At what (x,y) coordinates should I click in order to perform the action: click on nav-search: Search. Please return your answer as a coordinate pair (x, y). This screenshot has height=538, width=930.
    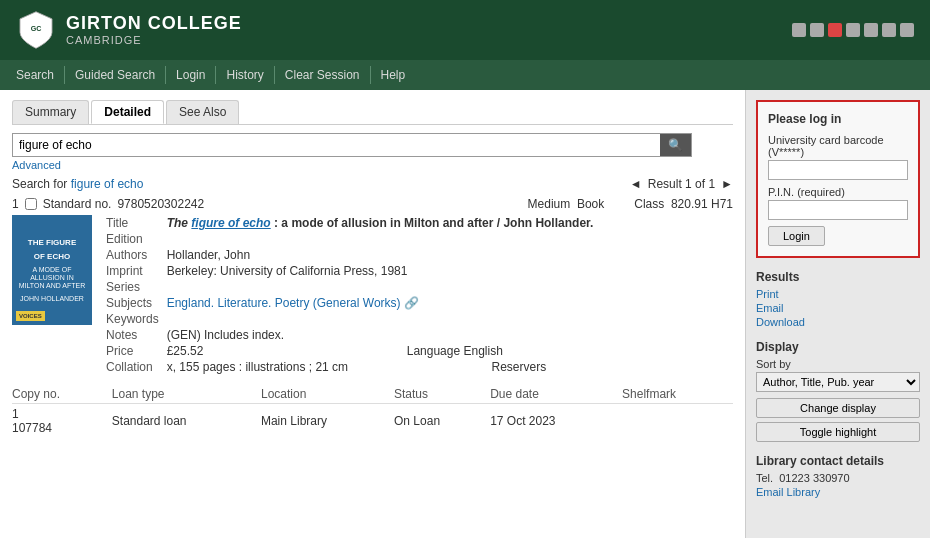
    Looking at the image, I should click on (40, 75).